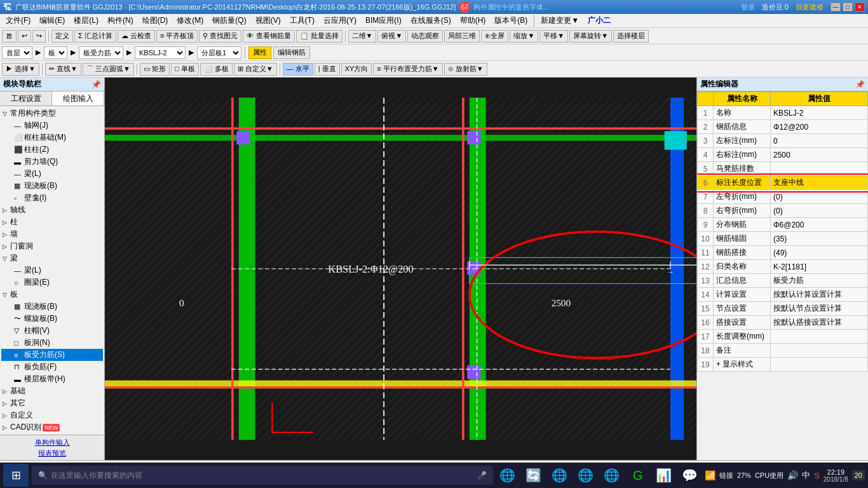 The width and height of the screenshot is (868, 488). What do you see at coordinates (783, 211) in the screenshot?
I see `property-row-8: 8右弯折(mm)(0)` at bounding box center [783, 211].